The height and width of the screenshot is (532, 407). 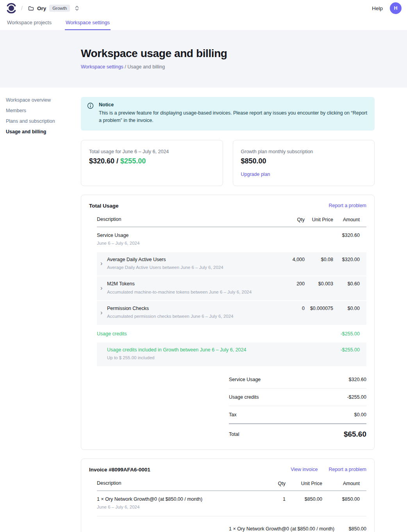 I want to click on sidebar-item-usage-and-billing: Usage and billing, so click(x=40, y=132).